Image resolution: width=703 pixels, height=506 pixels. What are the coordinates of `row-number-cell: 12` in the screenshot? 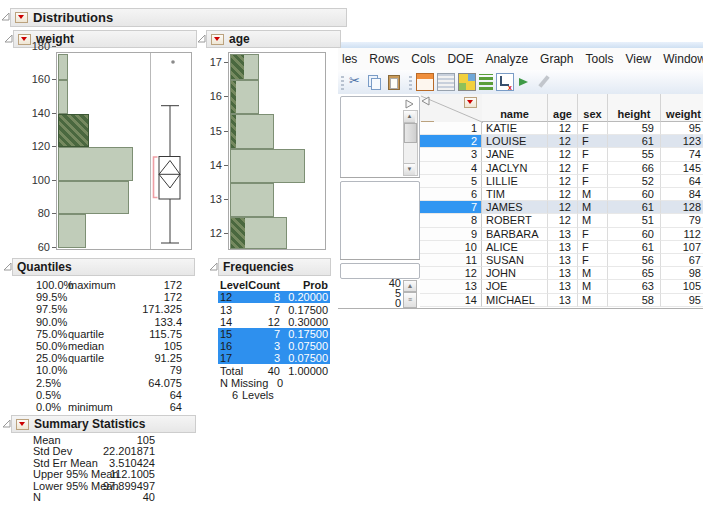 It's located at (451, 274).